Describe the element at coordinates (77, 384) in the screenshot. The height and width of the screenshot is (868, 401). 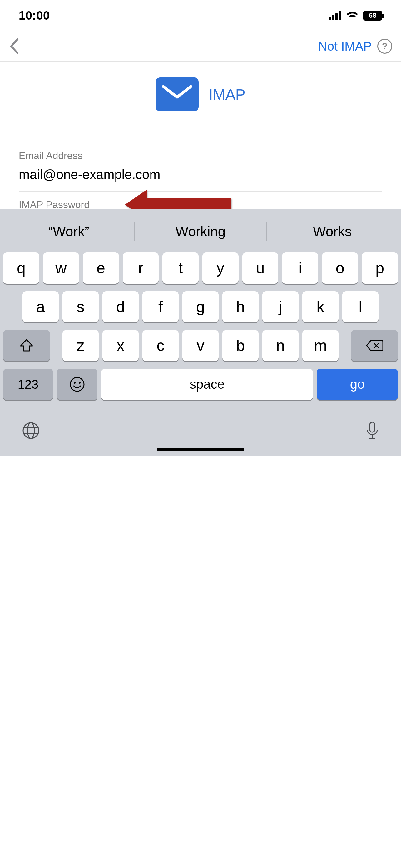
I see `emoji-icon` at that location.